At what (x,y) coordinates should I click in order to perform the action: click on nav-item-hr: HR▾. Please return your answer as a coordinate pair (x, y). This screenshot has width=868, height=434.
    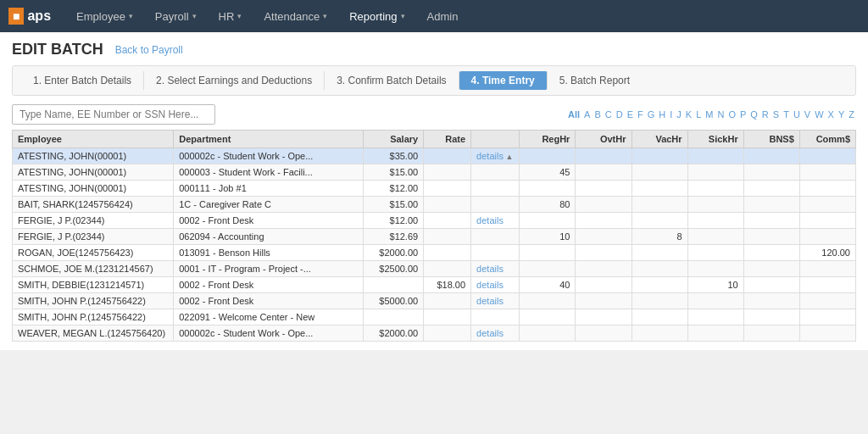
    Looking at the image, I should click on (231, 16).